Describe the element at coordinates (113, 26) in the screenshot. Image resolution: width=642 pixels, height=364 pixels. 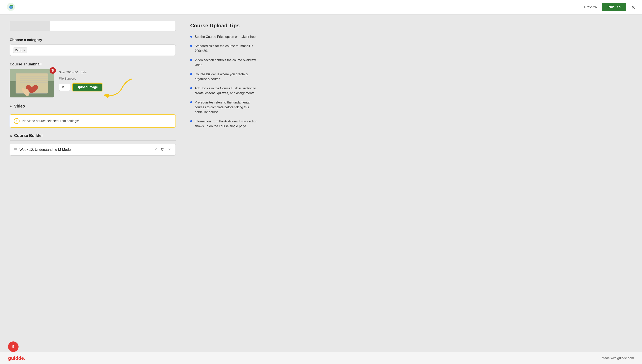
I see `tab-right` at that location.